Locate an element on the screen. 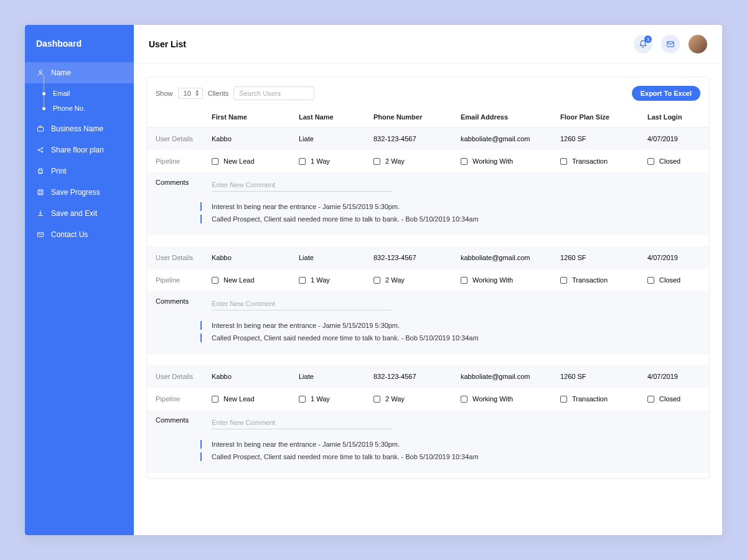  col-last-login: Last Login is located at coordinates (679, 117).